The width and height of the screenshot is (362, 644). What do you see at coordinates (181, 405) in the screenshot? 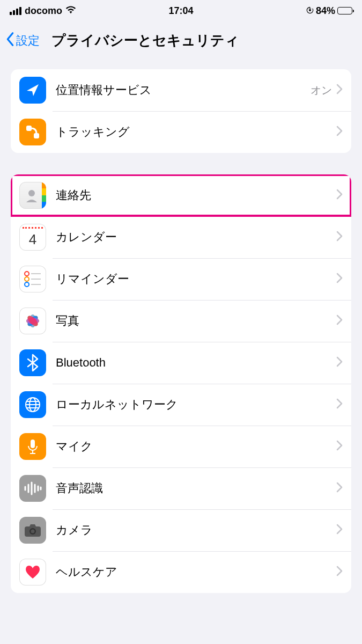
I see `row-local-network: ローカルネットワーク` at bounding box center [181, 405].